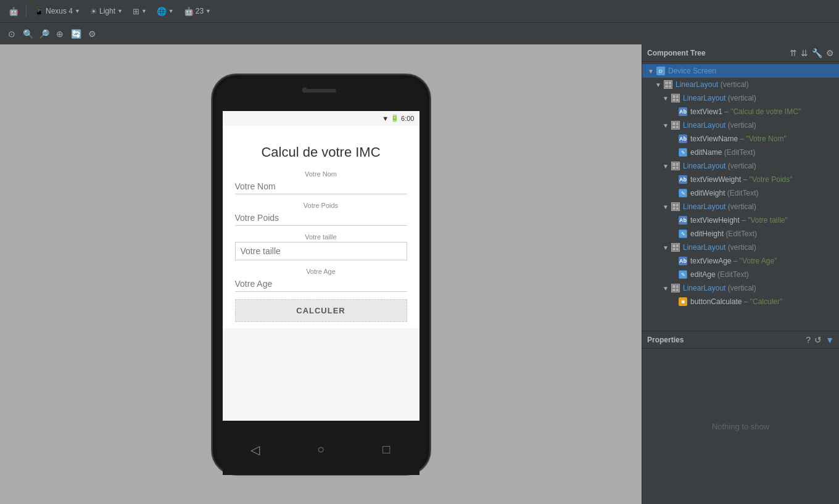 Image resolution: width=839 pixels, height=504 pixels. I want to click on ll7-icon, so click(676, 288).